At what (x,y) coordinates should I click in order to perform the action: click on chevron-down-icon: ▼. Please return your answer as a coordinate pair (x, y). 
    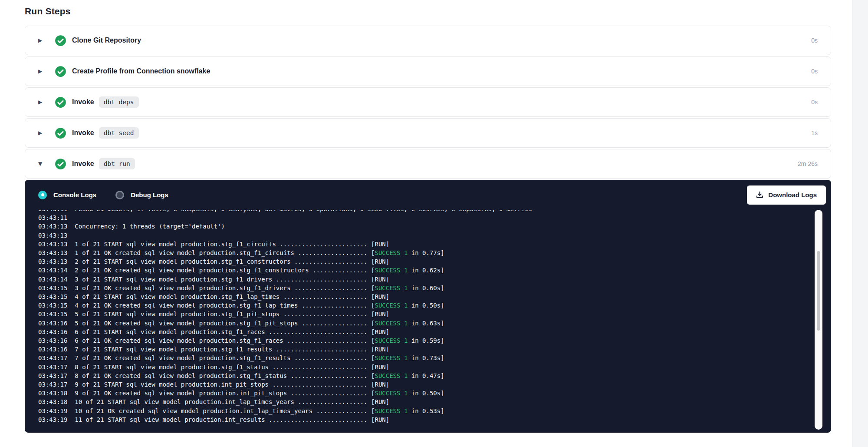
    Looking at the image, I should click on (42, 164).